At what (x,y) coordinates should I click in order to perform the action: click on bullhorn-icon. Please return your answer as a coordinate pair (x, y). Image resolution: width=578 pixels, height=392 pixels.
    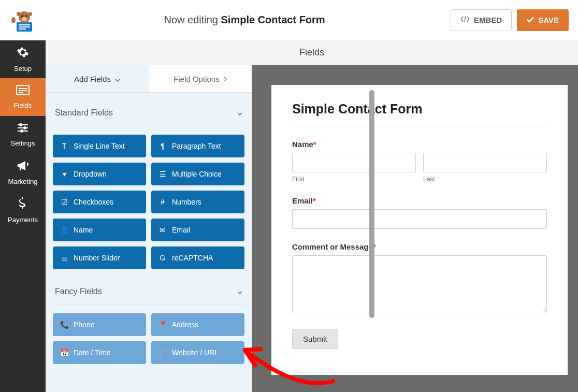
    Looking at the image, I should click on (23, 167).